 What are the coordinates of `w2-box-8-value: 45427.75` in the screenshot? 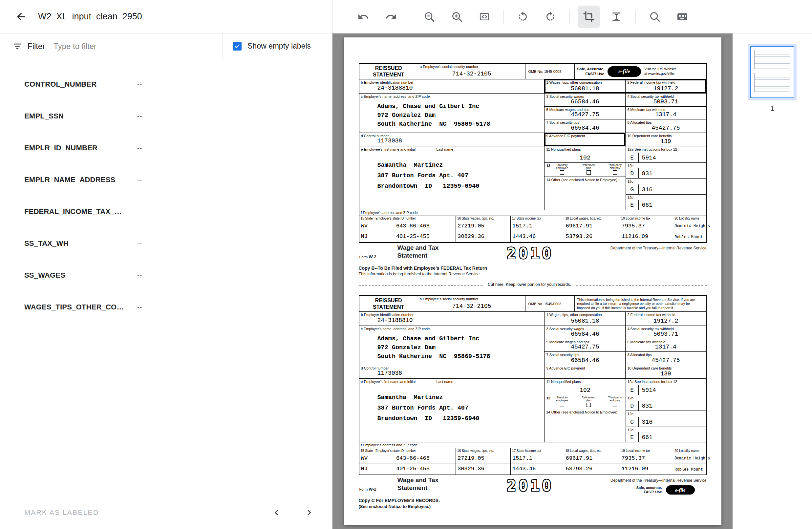 It's located at (666, 128).